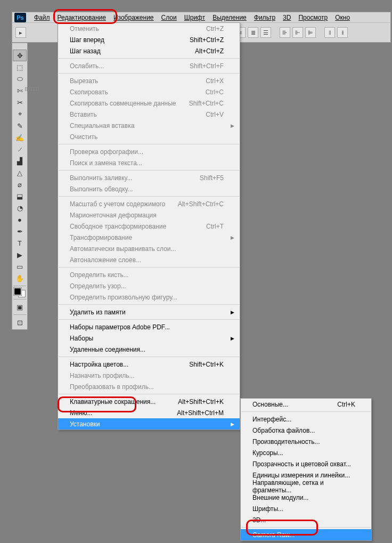 This screenshot has width=392, height=543. Describe the element at coordinates (21, 33) in the screenshot. I see `tool-preset-icon: ▸` at that location.